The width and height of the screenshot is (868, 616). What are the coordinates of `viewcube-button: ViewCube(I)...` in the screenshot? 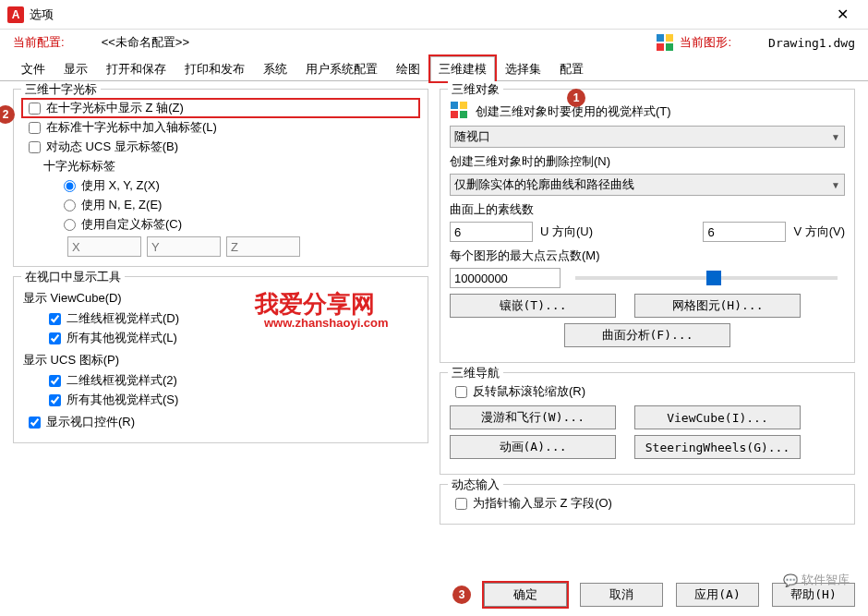 It's located at (717, 417).